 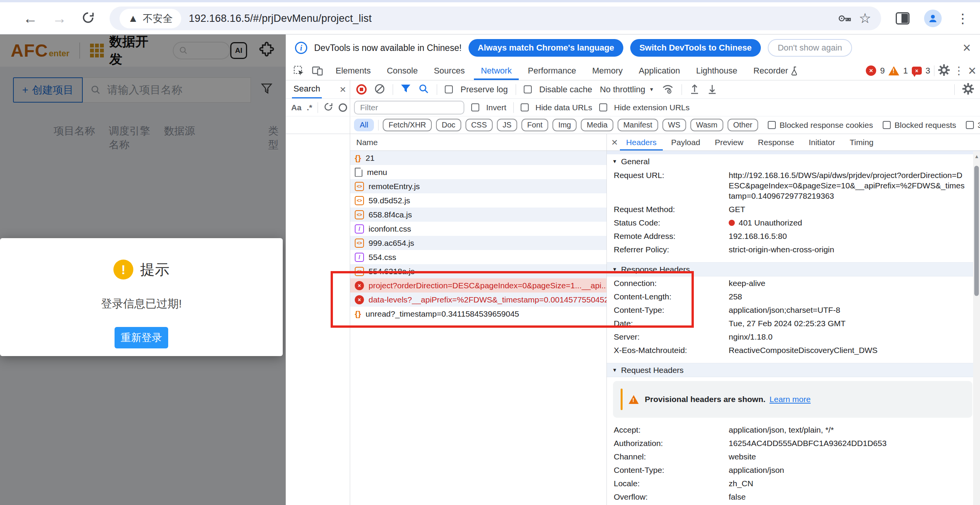 What do you see at coordinates (979, 125) in the screenshot?
I see `third-party-label: 3rd-party requests` at bounding box center [979, 125].